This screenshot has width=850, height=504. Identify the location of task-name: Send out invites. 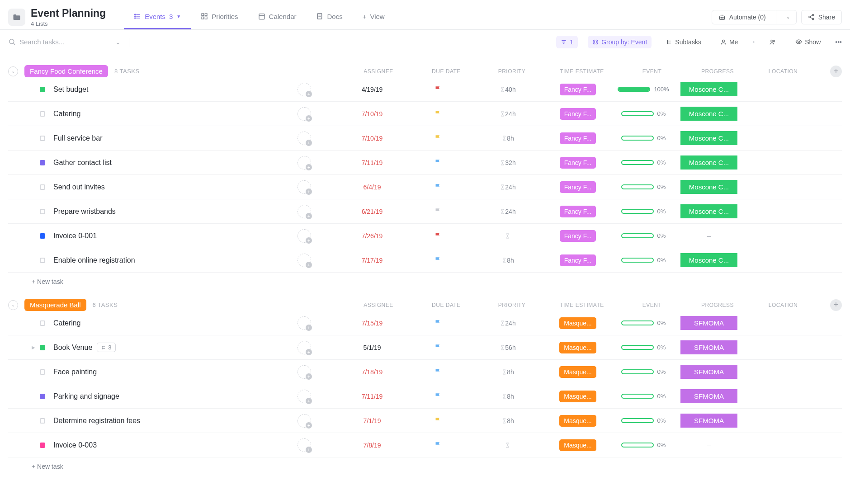
(162, 187).